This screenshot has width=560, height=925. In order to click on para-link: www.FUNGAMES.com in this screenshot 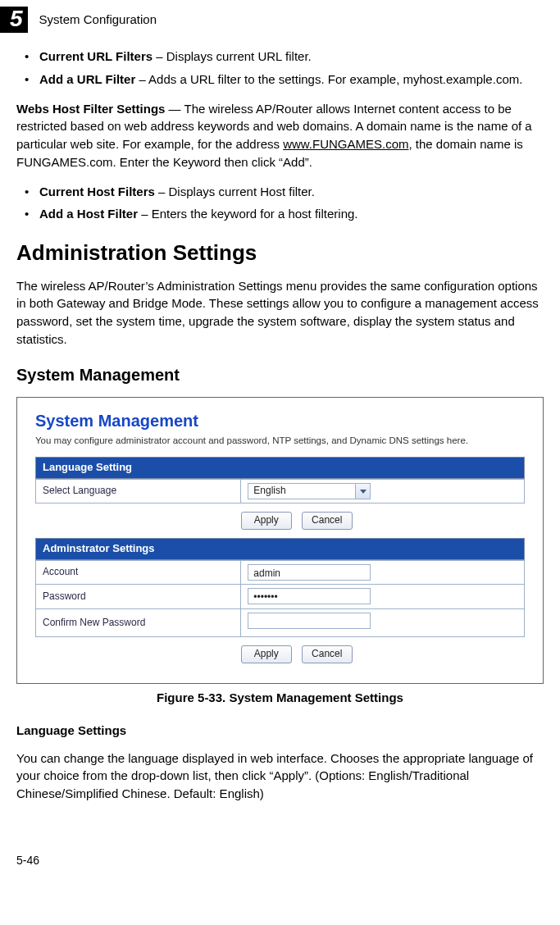, I will do `click(346, 144)`.